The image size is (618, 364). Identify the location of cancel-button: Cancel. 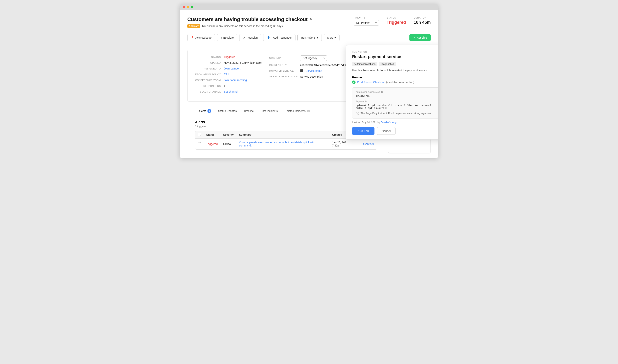
(386, 131).